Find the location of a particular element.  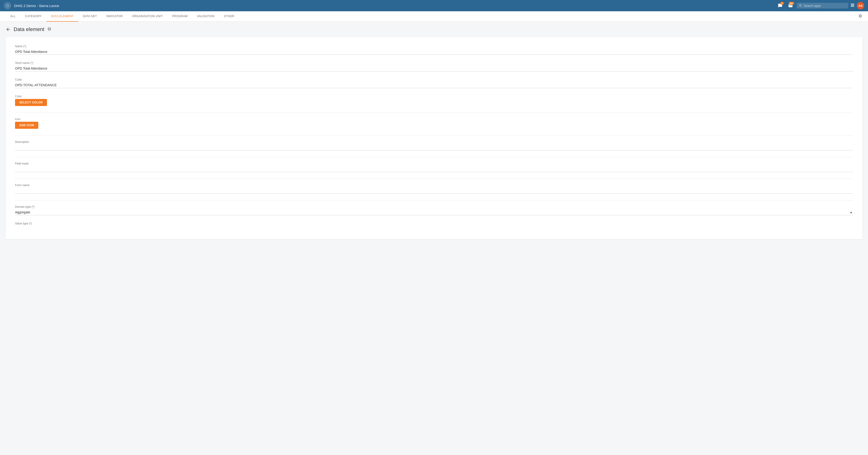

page-header: Data element is located at coordinates (434, 29).